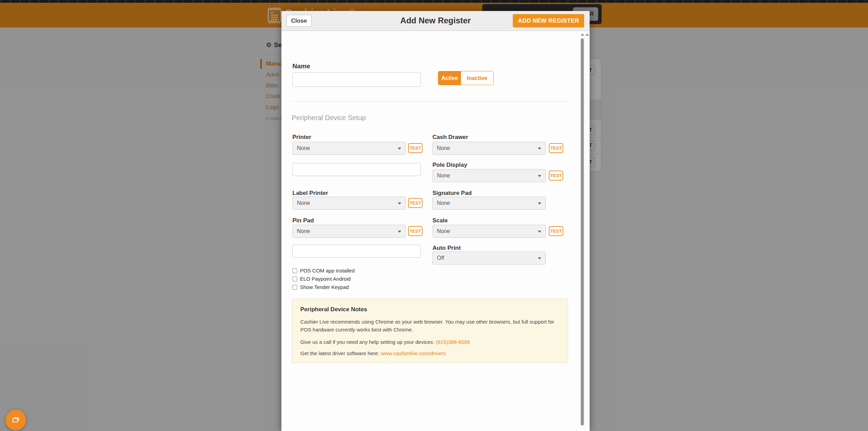 The width and height of the screenshot is (868, 431). Describe the element at coordinates (295, 287) in the screenshot. I see `show-tender-keypad-checkbox` at that location.